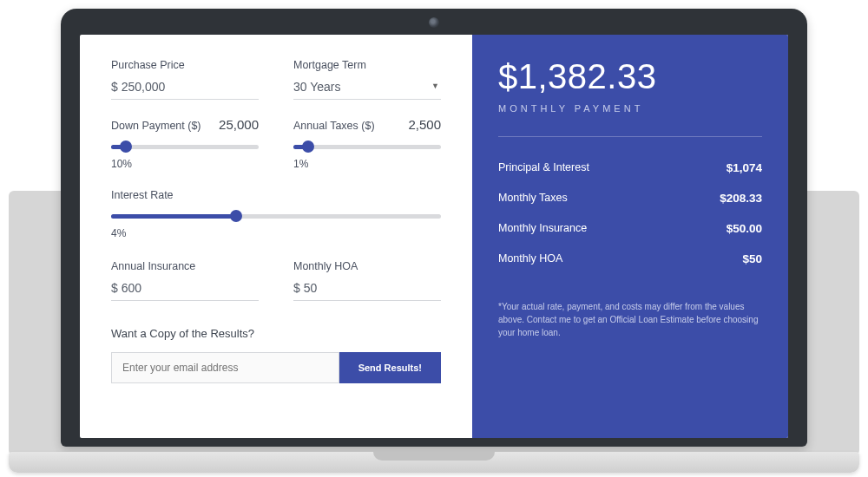  What do you see at coordinates (542, 229) in the screenshot?
I see `breakdown-label: Monthly Insurance` at bounding box center [542, 229].